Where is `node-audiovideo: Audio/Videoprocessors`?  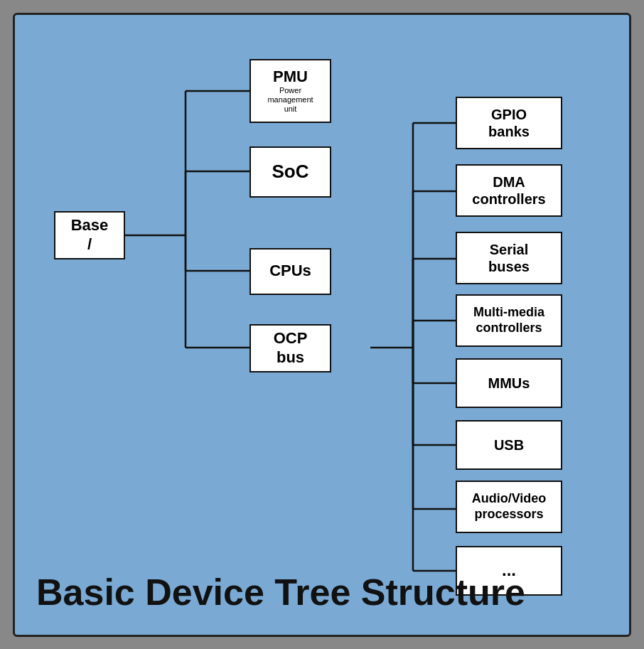
node-audiovideo: Audio/Videoprocessors is located at coordinates (509, 507).